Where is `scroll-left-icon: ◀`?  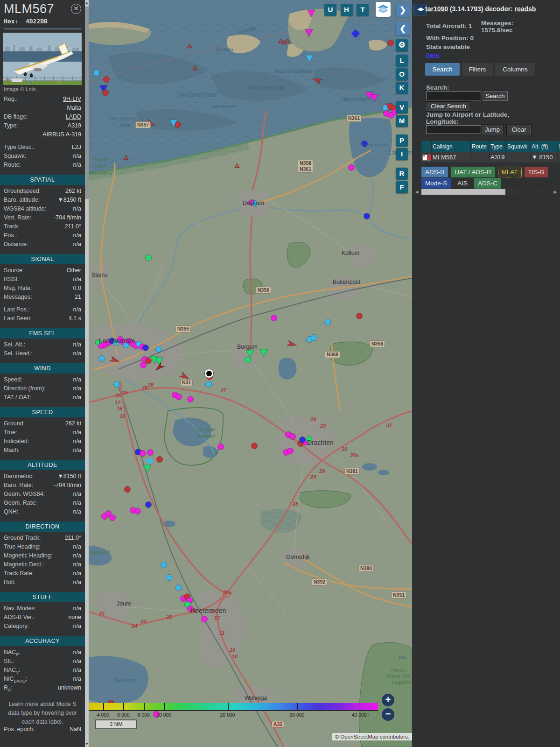 scroll-left-icon: ◀ is located at coordinates (417, 192).